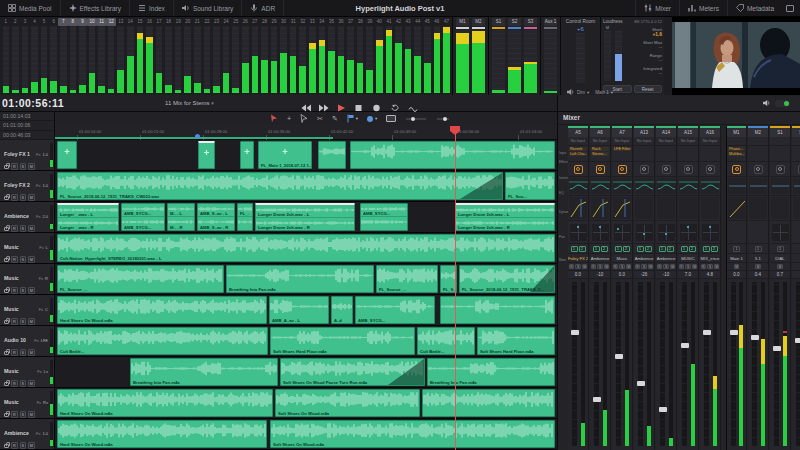  I want to click on audio-clip: FL_Source_2018-06-12_1931_TRAKS_CW003.wa…, so click(280, 186).